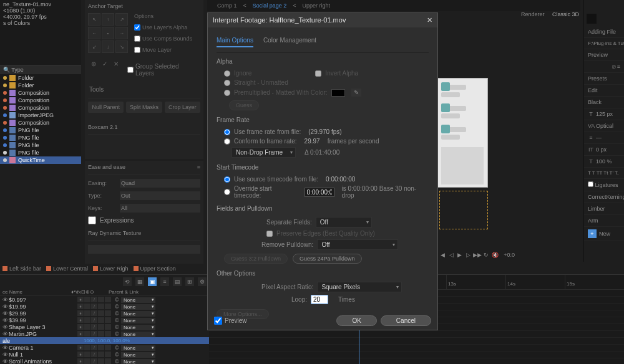 The image size is (624, 364). Describe the element at coordinates (468, 255) in the screenshot. I see `transport-step-fwd: ▷` at that location.